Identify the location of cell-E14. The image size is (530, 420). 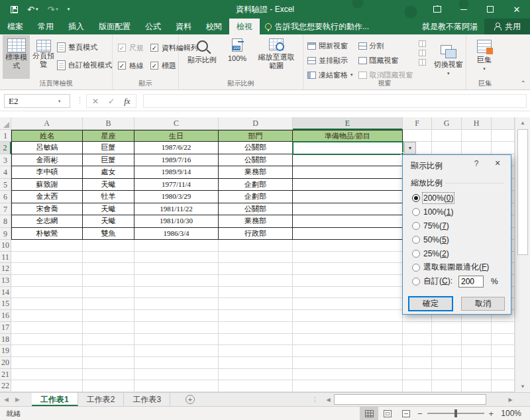
(348, 293).